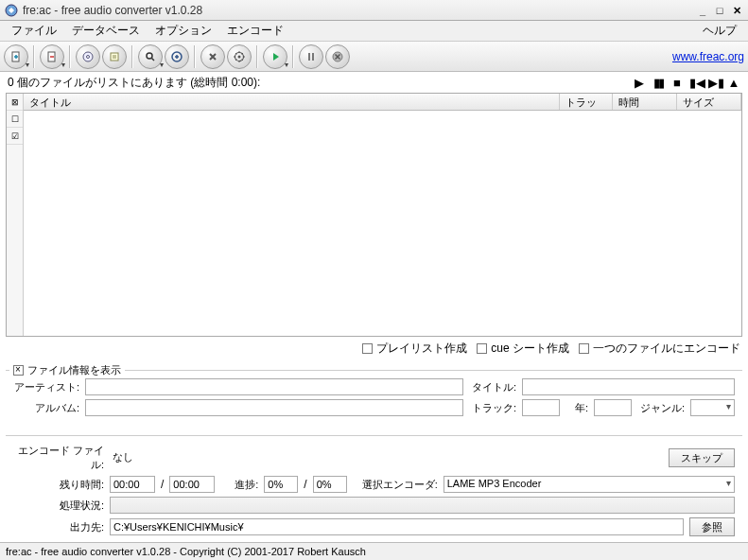 This screenshot has width=748, height=560. Describe the element at coordinates (11, 10) in the screenshot. I see `app-icon` at that location.